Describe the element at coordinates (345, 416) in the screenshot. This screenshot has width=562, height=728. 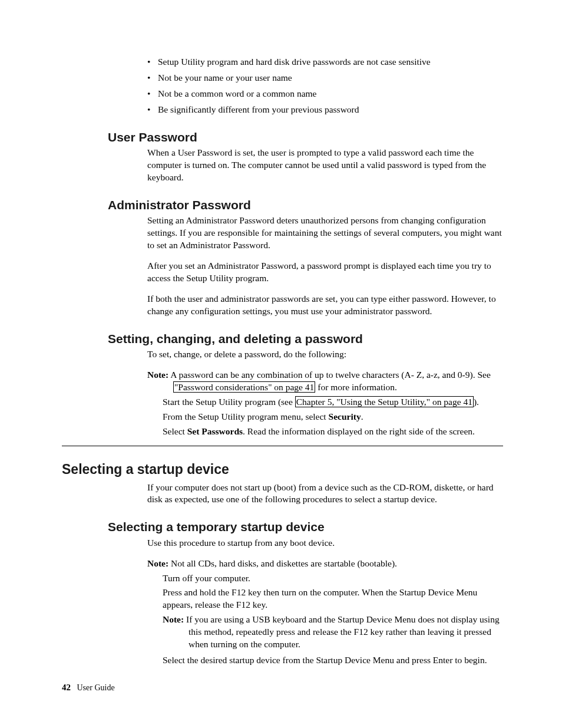
I see `bold-security: Security` at that location.